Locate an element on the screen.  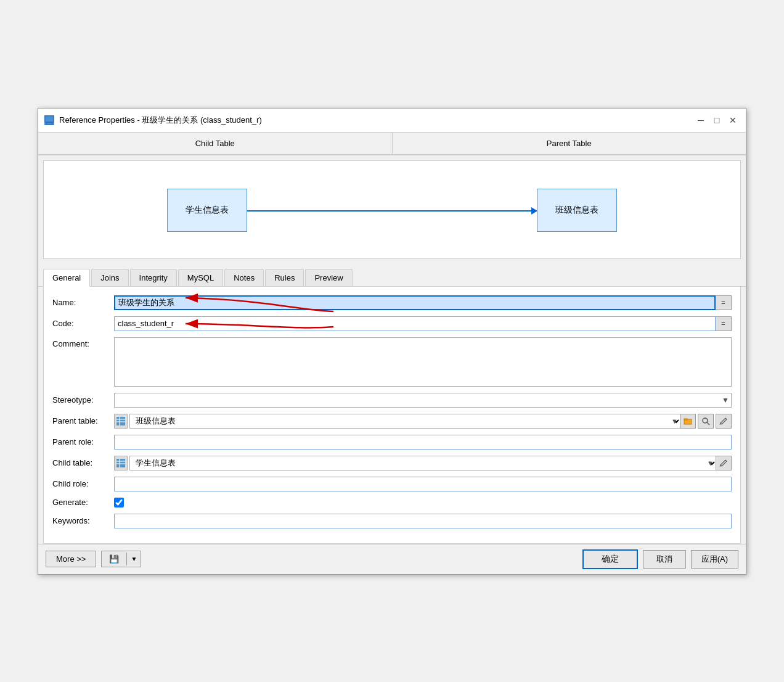
ok-button: 确定 is located at coordinates (610, 559).